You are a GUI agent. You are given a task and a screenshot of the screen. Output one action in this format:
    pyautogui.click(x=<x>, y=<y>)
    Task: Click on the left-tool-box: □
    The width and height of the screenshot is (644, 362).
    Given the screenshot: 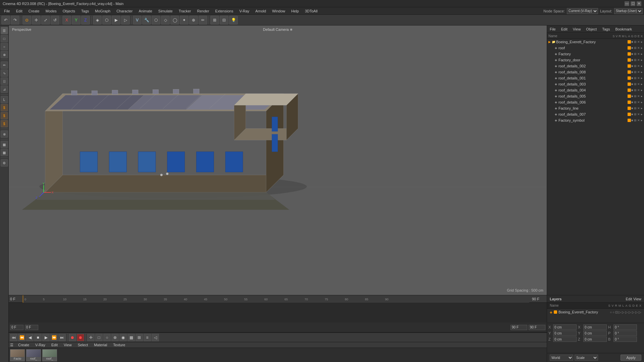 What is the action you would take?
    pyautogui.click(x=4, y=39)
    